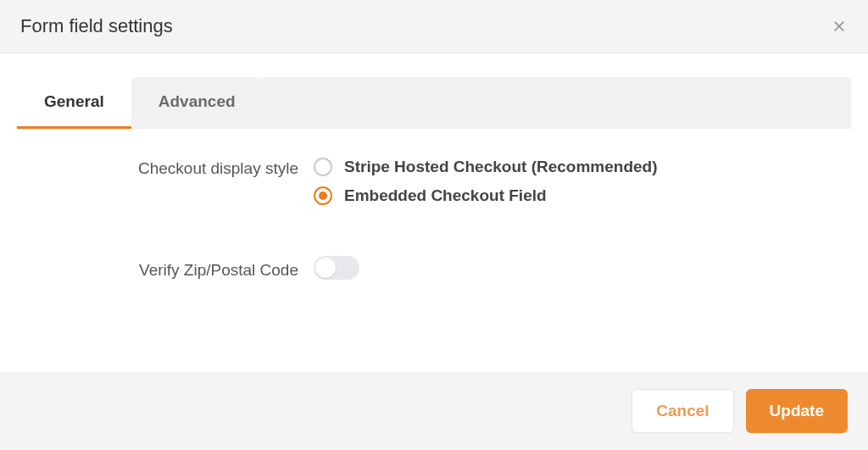 Image resolution: width=868 pixels, height=450 pixels. Describe the element at coordinates (434, 27) in the screenshot. I see `modal-header: Form field settings` at that location.